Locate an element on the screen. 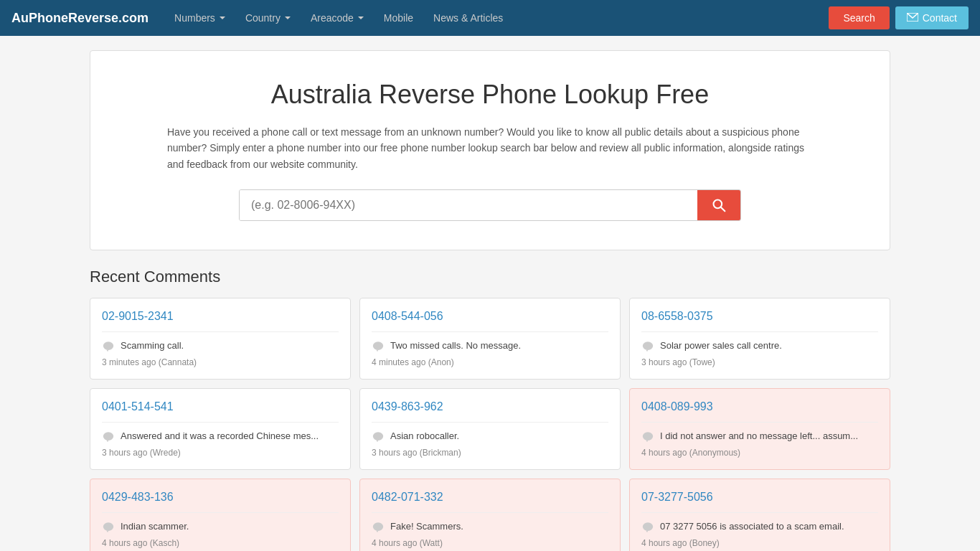 The height and width of the screenshot is (551, 980). comment-card: 0482-071-332 Fake! Scammers. 4 hours ago… is located at coordinates (490, 515).